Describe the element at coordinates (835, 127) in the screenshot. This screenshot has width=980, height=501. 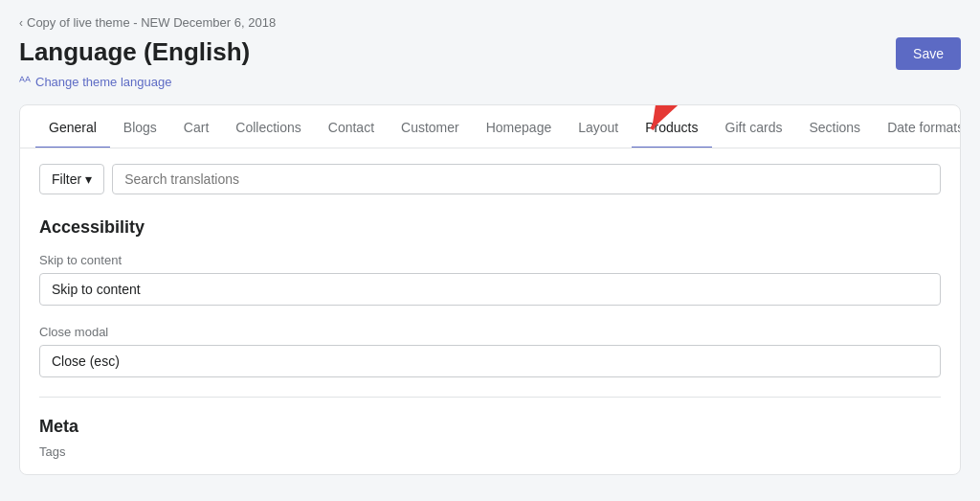
I see `tab-sections: Sections` at that location.